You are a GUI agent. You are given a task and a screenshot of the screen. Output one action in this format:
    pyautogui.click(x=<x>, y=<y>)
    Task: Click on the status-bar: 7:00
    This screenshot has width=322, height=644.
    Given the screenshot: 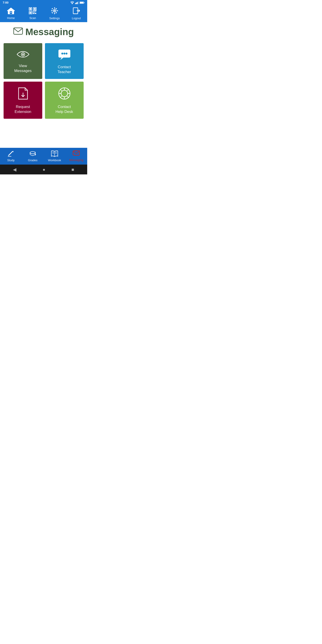 What is the action you would take?
    pyautogui.click(x=44, y=2)
    